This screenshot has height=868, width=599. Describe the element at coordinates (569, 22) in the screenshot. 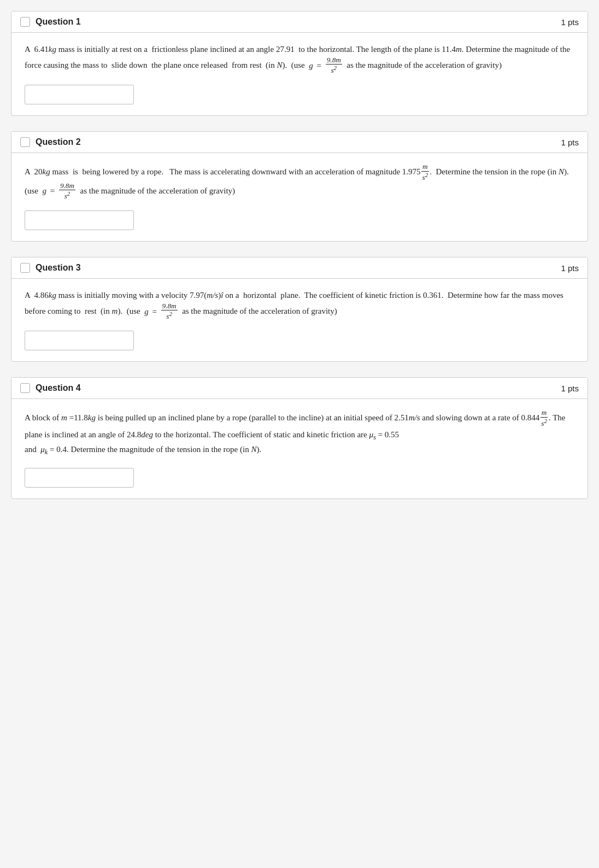

I see `question-1-pts: 1 pts` at that location.